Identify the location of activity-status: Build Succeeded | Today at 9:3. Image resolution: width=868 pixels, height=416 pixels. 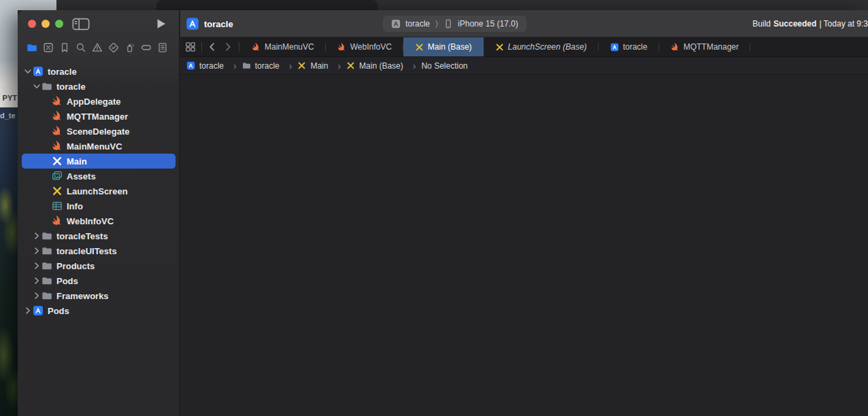
(810, 24).